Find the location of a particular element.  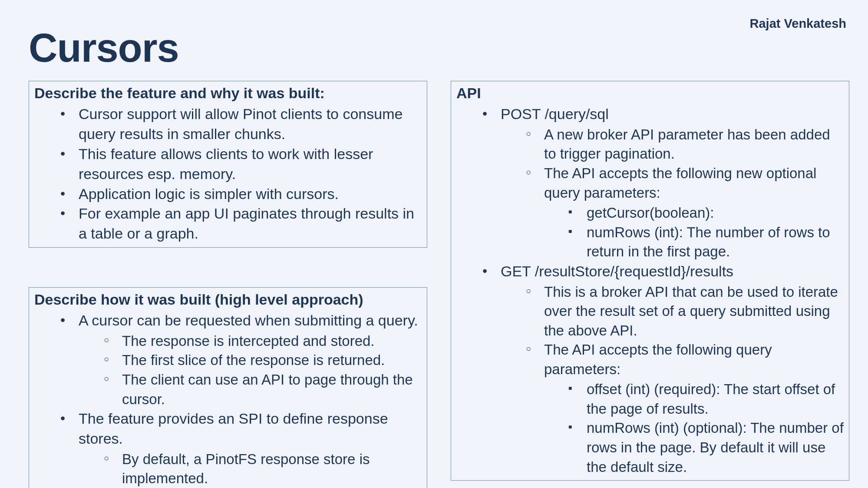

list-item: numRows (int): The number of rows to ret… is located at coordinates (706, 242).